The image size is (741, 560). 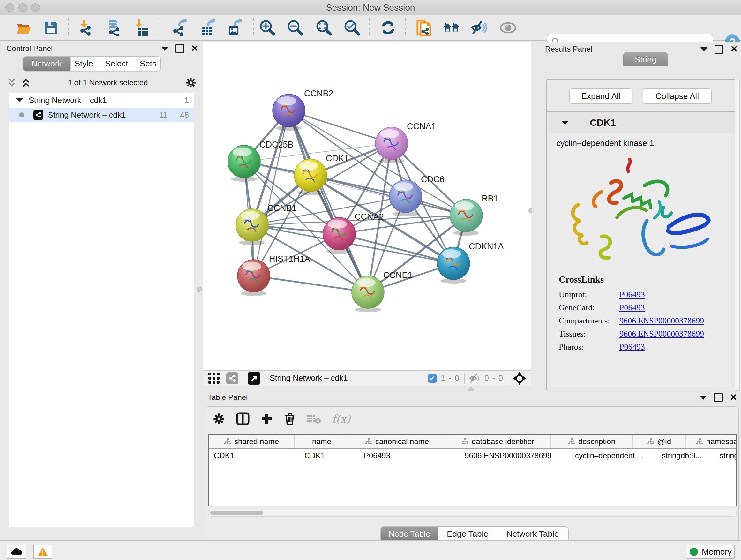 I want to click on hide-views-button, so click(x=479, y=28).